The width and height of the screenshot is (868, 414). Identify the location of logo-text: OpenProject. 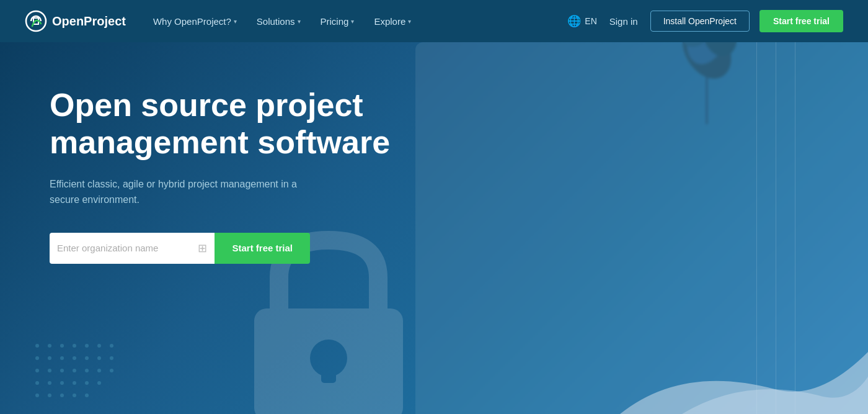
(89, 21).